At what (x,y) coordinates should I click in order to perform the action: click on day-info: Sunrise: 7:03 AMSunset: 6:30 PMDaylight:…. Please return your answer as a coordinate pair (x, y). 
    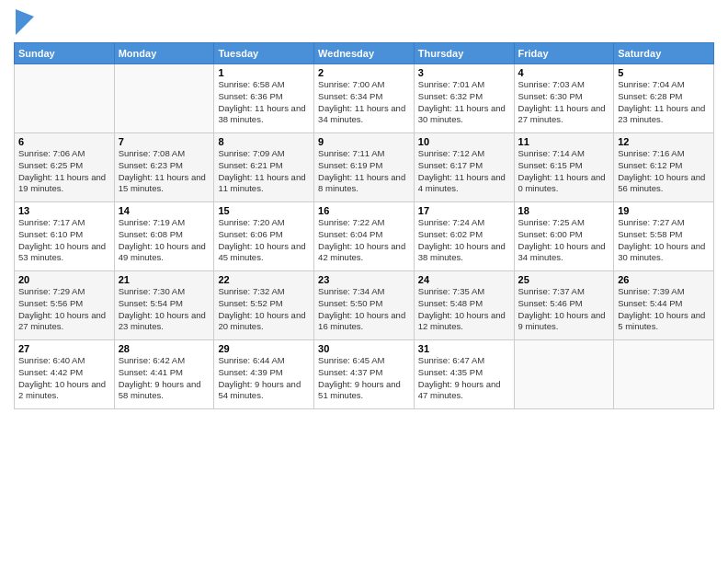
    Looking at the image, I should click on (564, 103).